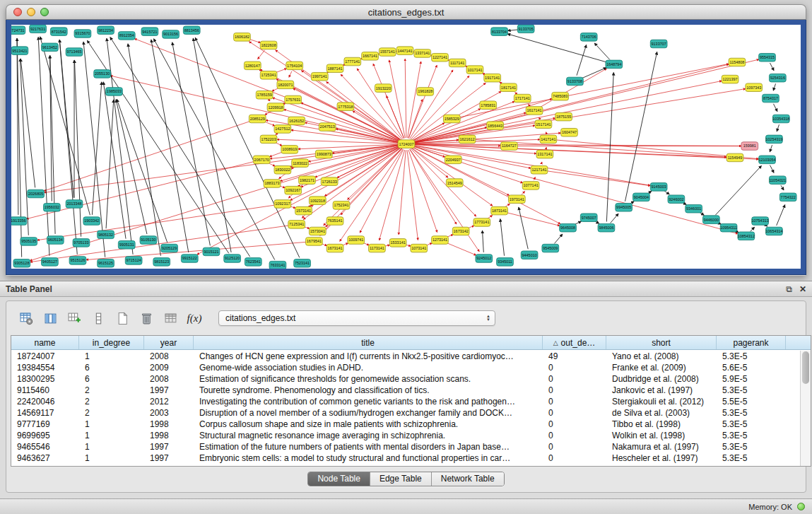  What do you see at coordinates (269, 45) in the screenshot?
I see `graph-node: 1822608` at bounding box center [269, 45].